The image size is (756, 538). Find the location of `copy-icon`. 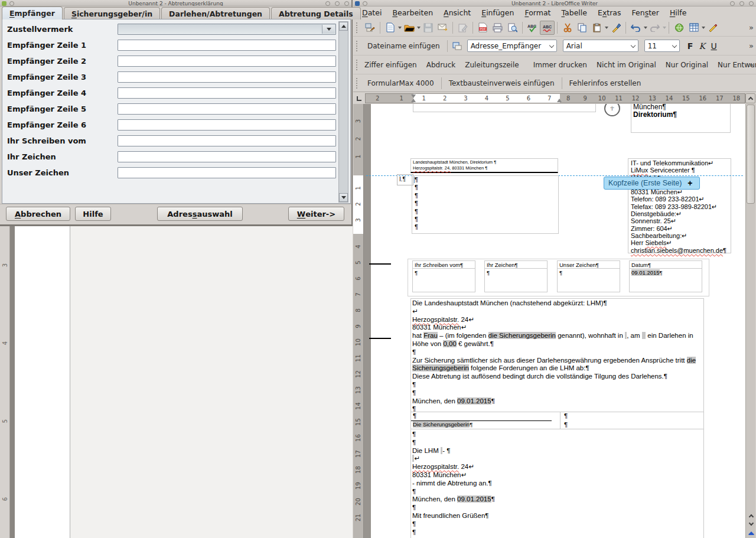

copy-icon is located at coordinates (582, 28).